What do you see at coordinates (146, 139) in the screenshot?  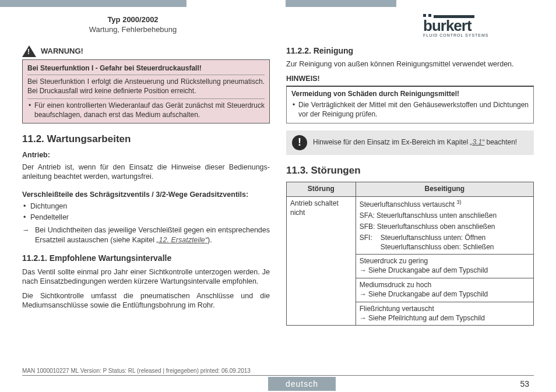 I see `heading-11-2: 11.2. Wartungsarbeiten` at bounding box center [146, 139].